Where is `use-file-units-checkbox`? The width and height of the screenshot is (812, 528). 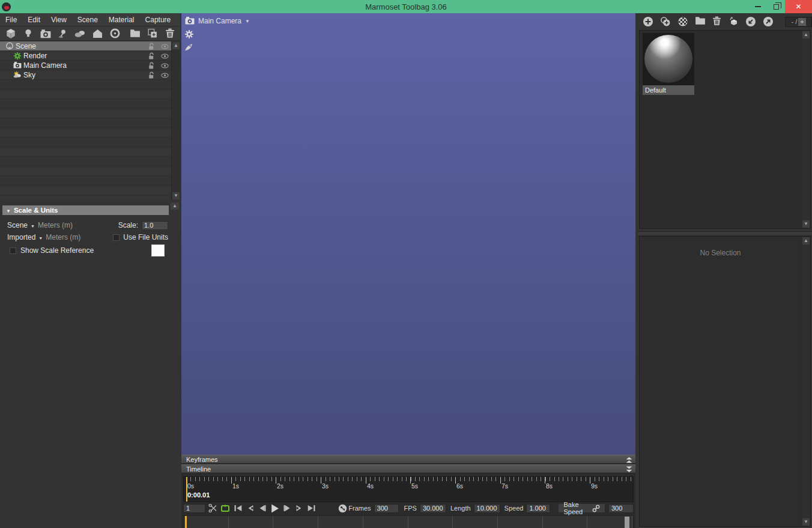
use-file-units-checkbox is located at coordinates (117, 238).